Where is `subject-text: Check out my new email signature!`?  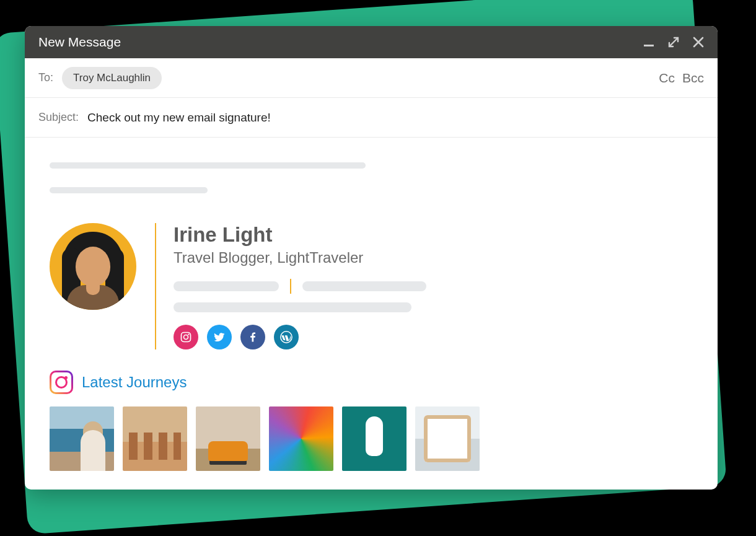
subject-text: Check out my new email signature! is located at coordinates (179, 118).